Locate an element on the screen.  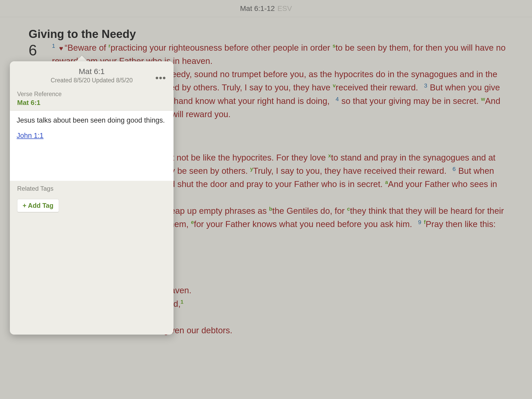
related-tags-label: Related Tags is located at coordinates (92, 189).